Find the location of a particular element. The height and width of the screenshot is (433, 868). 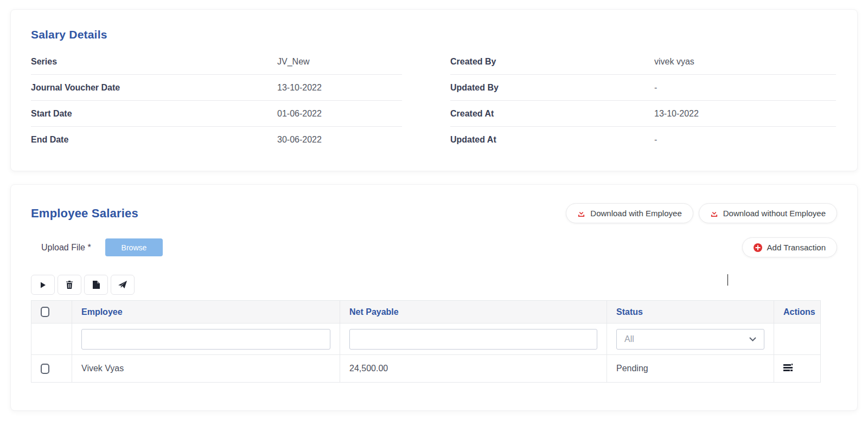

download-without-employee-label: Download without Employee is located at coordinates (775, 214).